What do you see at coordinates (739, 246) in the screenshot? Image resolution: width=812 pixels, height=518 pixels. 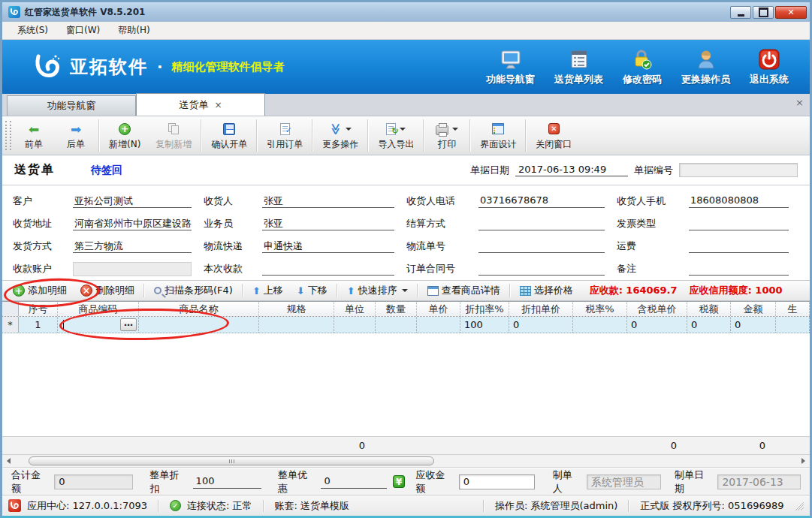 I see `freight-field` at bounding box center [739, 246].